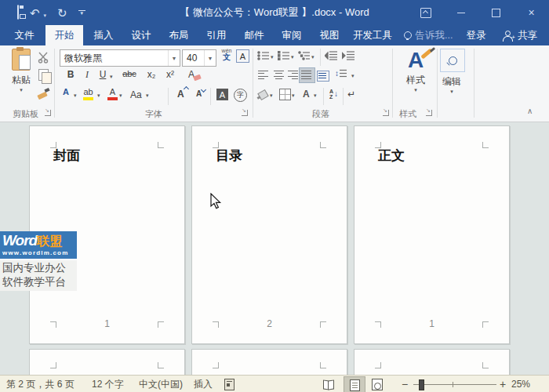 This screenshot has width=549, height=392. Describe the element at coordinates (455, 384) in the screenshot. I see `zoom-slider-track` at that location.